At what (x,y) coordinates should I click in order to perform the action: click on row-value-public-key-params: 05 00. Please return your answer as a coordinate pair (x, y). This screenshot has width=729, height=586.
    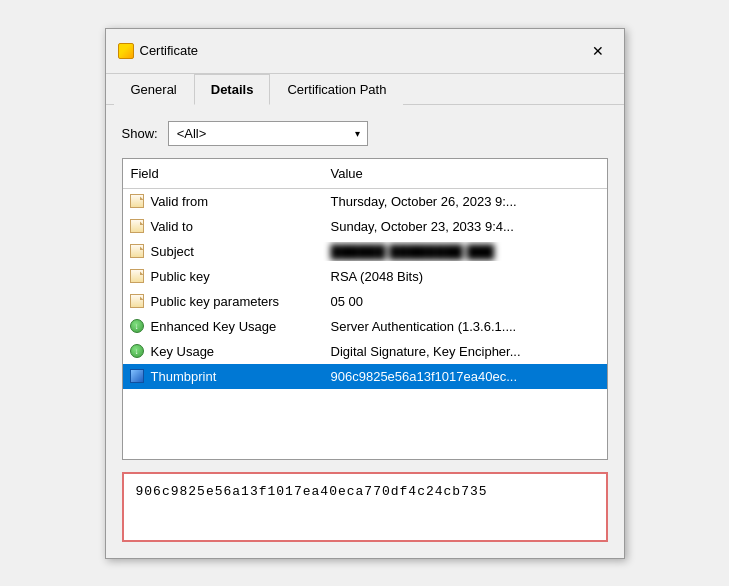
    Looking at the image, I should click on (465, 302).